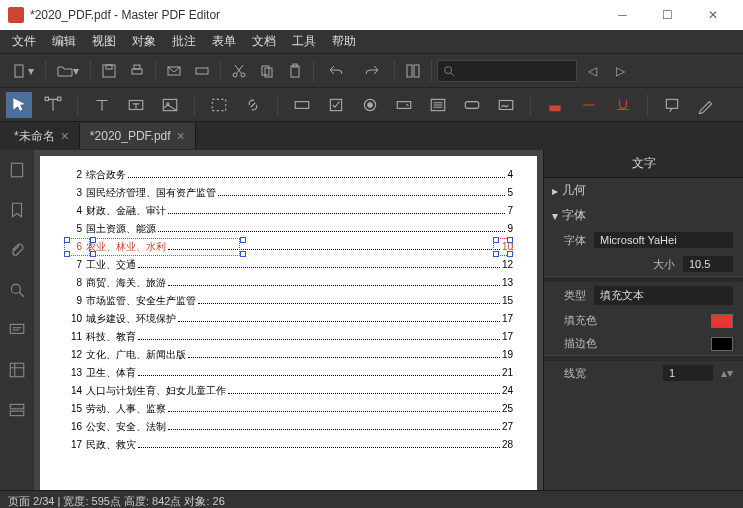 This screenshot has width=743, height=508. Describe the element at coordinates (295, 71) in the screenshot. I see `paste-button` at that location.